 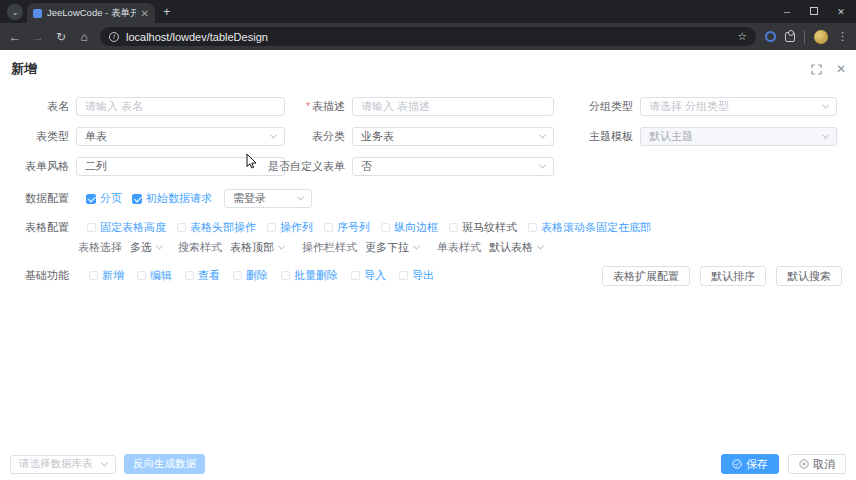 What do you see at coordinates (368, 276) in the screenshot?
I see `option-import: 导入` at bounding box center [368, 276].